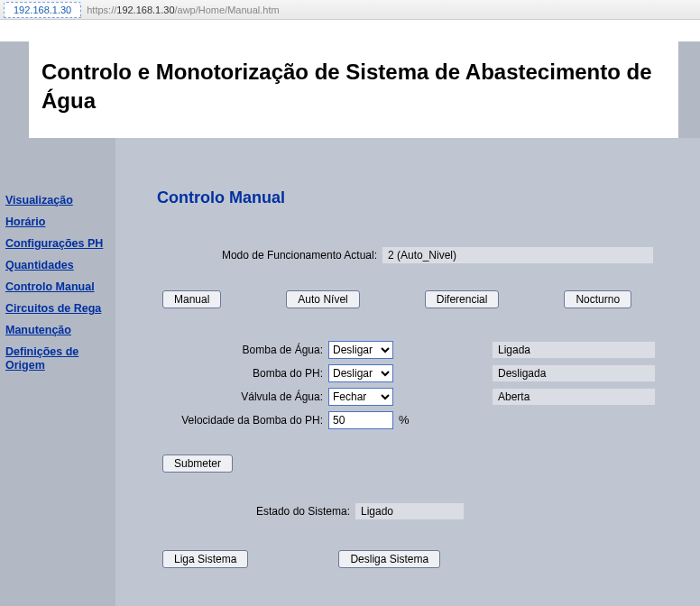 The width and height of the screenshot is (700, 606). What do you see at coordinates (361, 350) in the screenshot?
I see `bomba-agua-select: Desligar` at bounding box center [361, 350].